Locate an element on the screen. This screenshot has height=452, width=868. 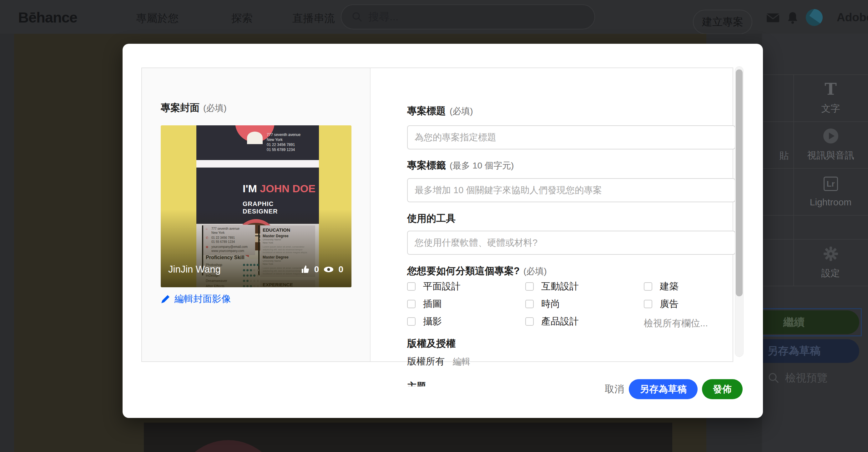
cover-section-heading: 專案封面 (必填) is located at coordinates (194, 108).